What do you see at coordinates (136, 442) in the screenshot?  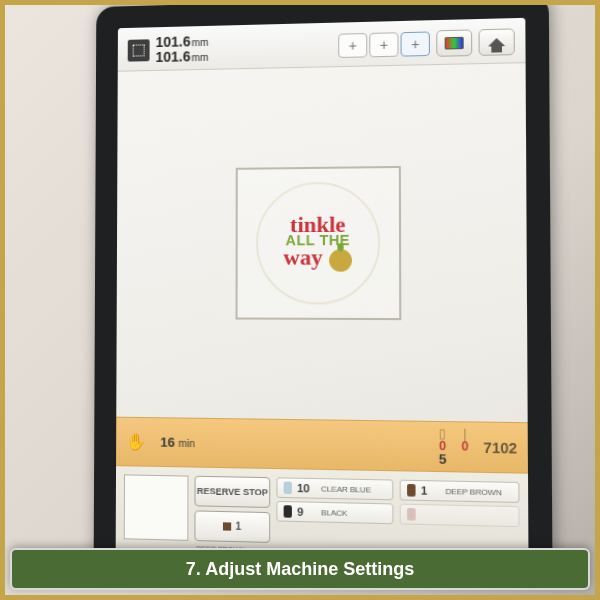 I see `hand-icon: ✋` at bounding box center [136, 442].